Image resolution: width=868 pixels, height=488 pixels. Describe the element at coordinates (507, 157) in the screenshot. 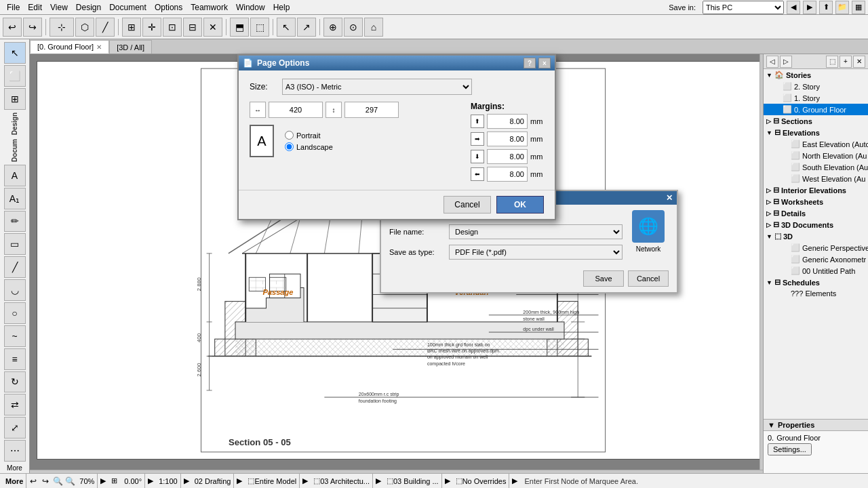

I see `margin-bottom-input: 8.00` at that location.